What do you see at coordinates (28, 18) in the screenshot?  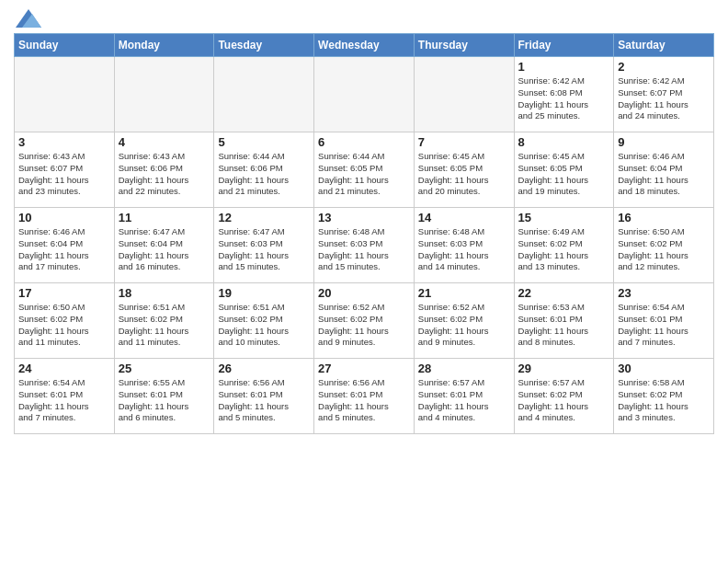 I see `logo` at bounding box center [28, 18].